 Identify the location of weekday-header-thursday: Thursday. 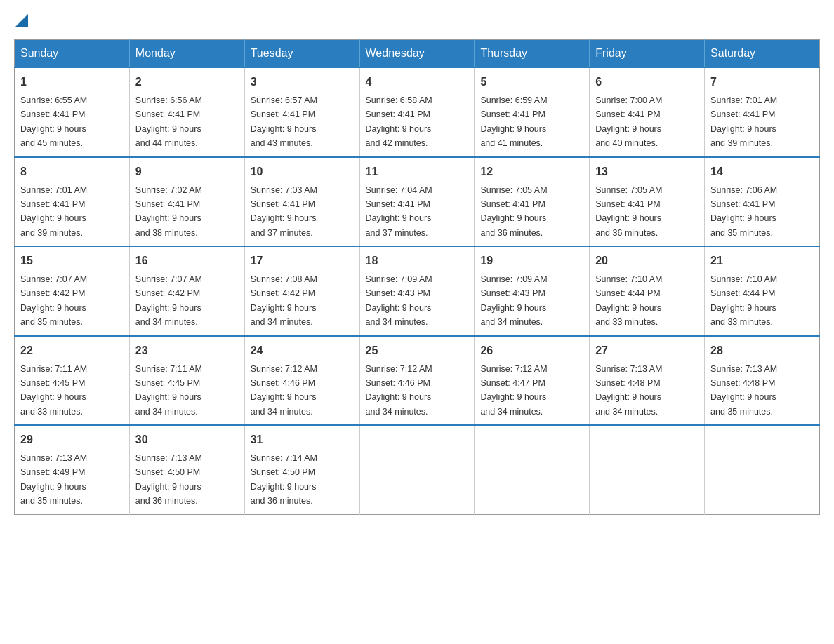
(532, 54).